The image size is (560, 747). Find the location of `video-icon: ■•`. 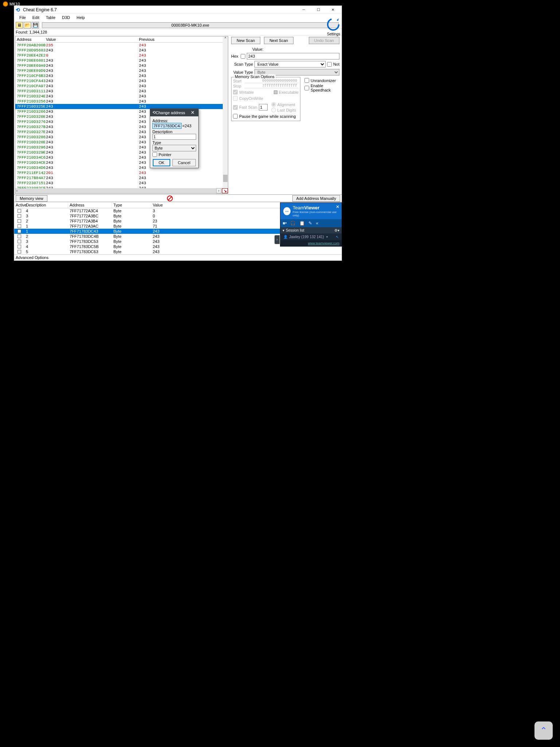

video-icon: ■• is located at coordinates (284, 223).